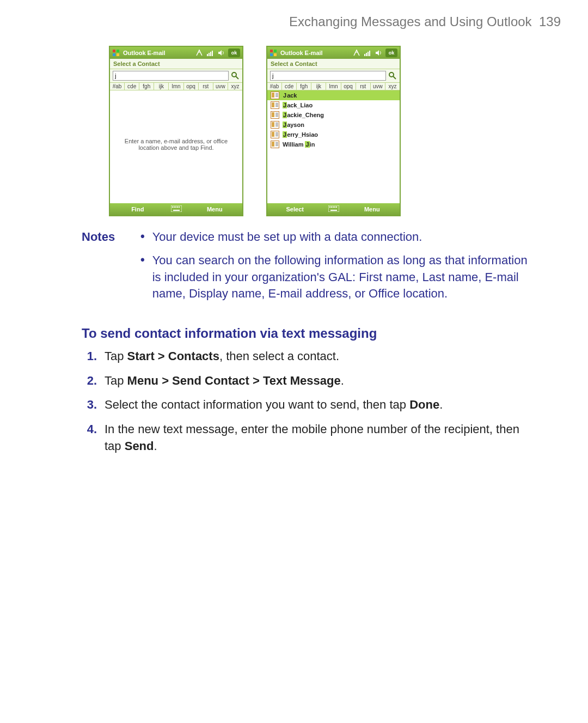 The image size is (588, 723). Describe the element at coordinates (297, 105) in the screenshot. I see `contact-name: Jack_Liao` at that location.